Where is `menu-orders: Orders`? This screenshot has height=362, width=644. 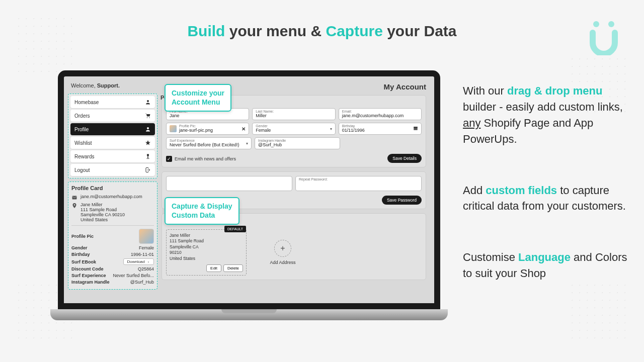 menu-orders: Orders is located at coordinates (113, 116).